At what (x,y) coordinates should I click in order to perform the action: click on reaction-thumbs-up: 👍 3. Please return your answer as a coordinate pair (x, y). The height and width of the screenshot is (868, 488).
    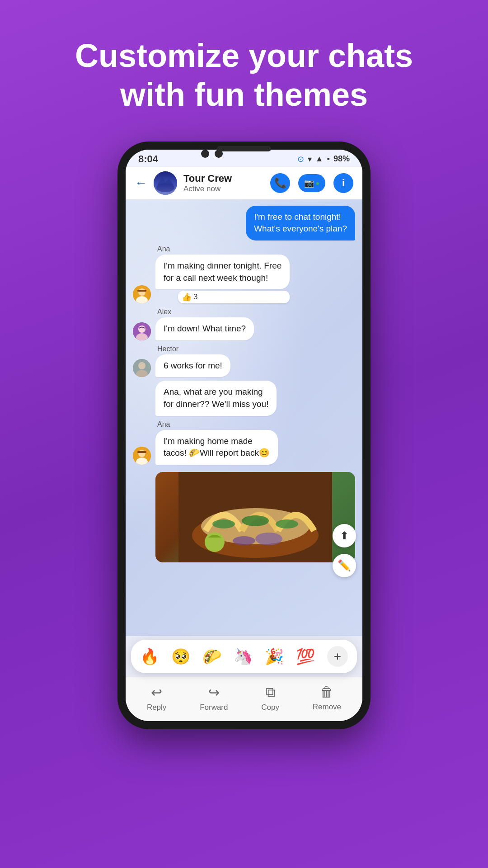
    Looking at the image, I should click on (234, 297).